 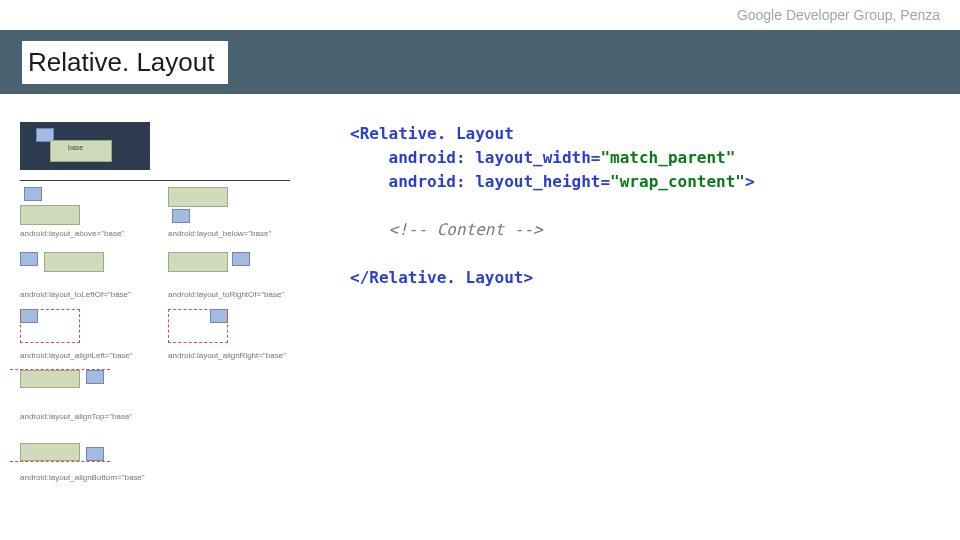 What do you see at coordinates (90, 294) in the screenshot?
I see `caption-toleftof: android:layout_toLeftOf="base"` at bounding box center [90, 294].